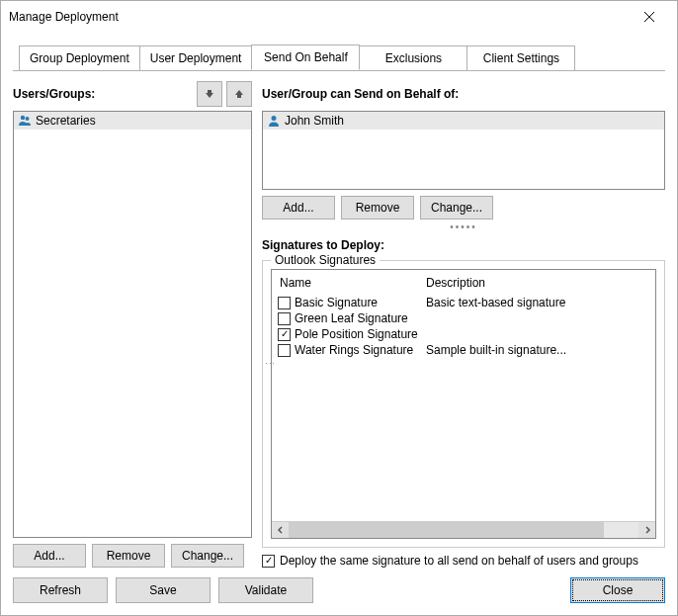 The height and width of the screenshot is (616, 678). What do you see at coordinates (649, 17) in the screenshot?
I see `close-icon` at bounding box center [649, 17].